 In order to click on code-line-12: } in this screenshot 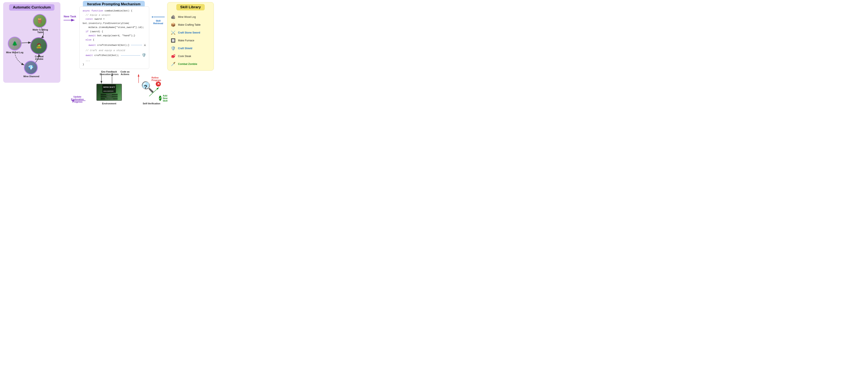, I will do `click(114, 64)`.